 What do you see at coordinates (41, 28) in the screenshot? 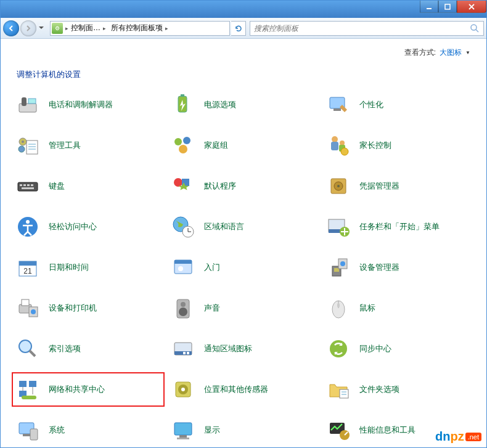
I see `history-dropdown` at bounding box center [41, 28].